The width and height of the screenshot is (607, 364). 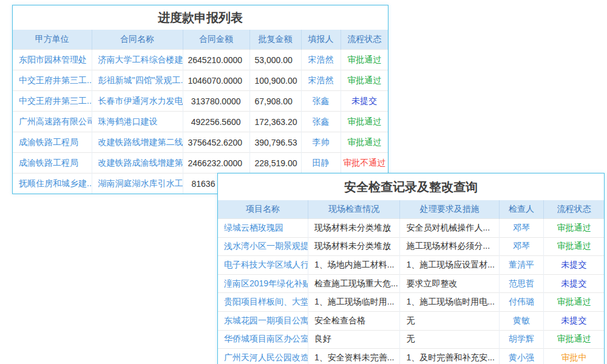 What do you see at coordinates (450, 266) in the screenshot?
I see `measures-required: 1、施工现场应设置材...` at bounding box center [450, 266].